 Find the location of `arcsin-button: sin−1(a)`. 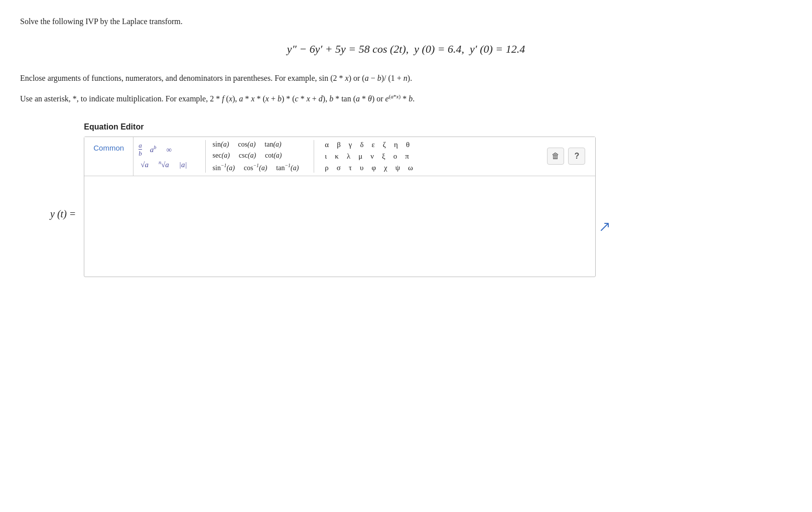

arcsin-button: sin−1(a) is located at coordinates (224, 168).